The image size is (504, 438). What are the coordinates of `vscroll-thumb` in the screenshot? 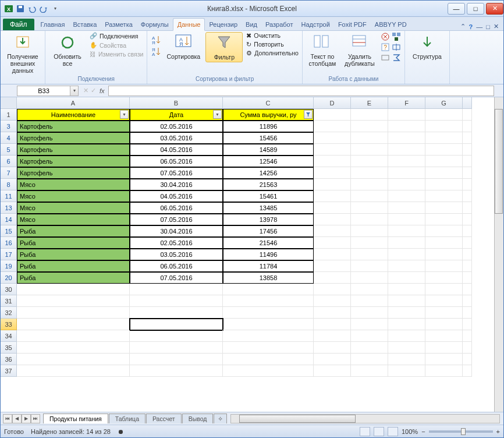 It's located at (499, 161).